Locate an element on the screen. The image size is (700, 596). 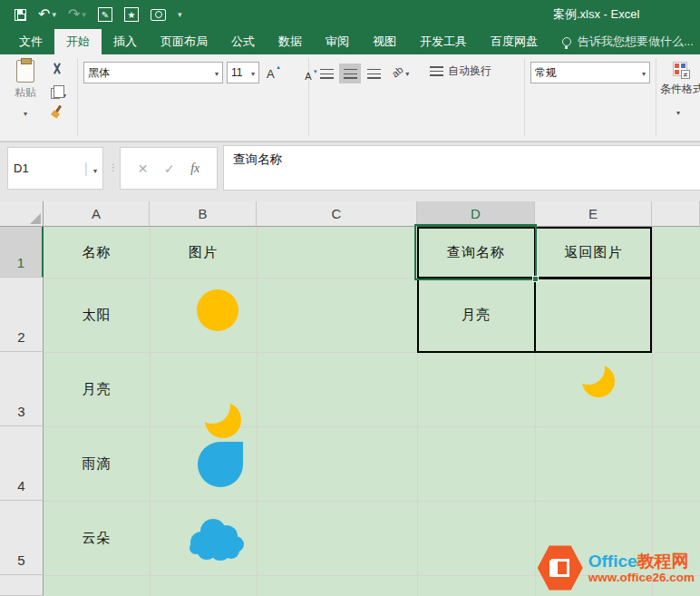
column-header-d: D is located at coordinates (476, 214).